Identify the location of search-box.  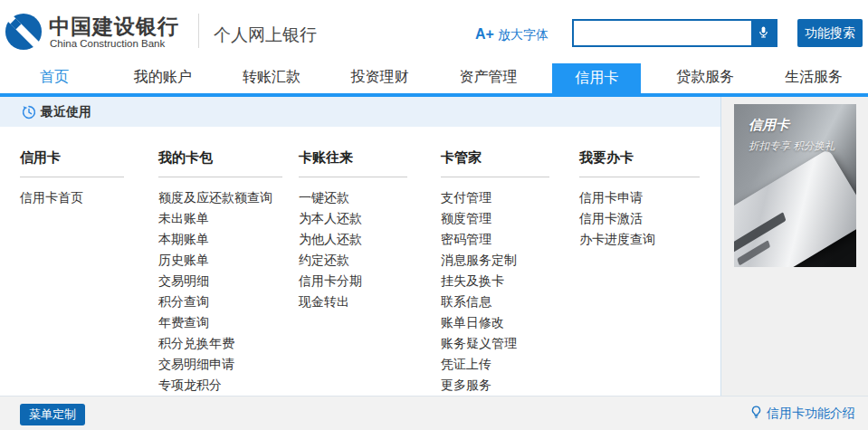
(675, 33).